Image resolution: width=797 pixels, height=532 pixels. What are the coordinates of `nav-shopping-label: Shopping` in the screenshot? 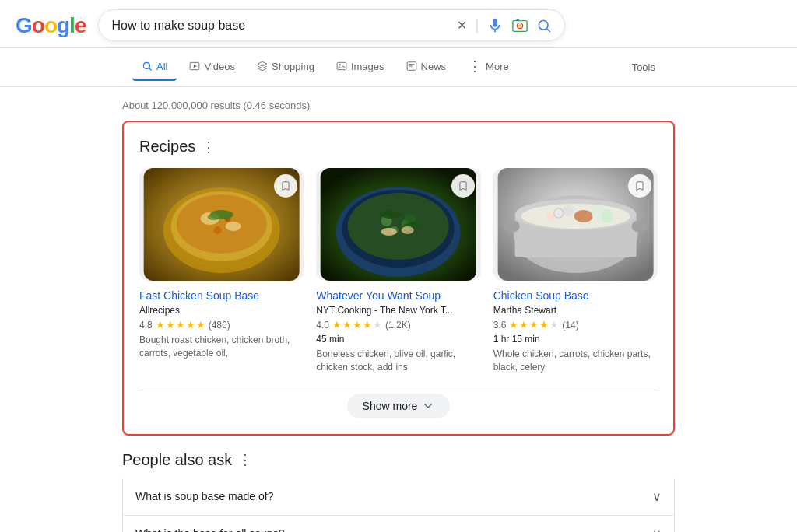 It's located at (293, 67).